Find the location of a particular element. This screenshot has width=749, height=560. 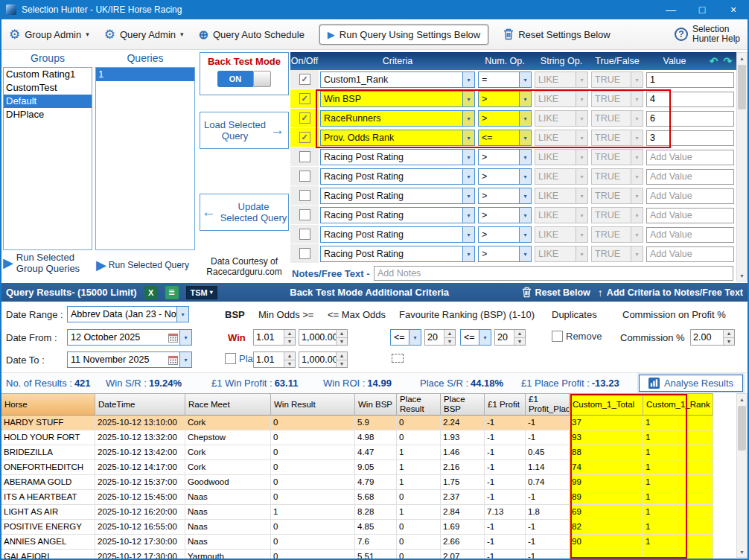

load-selected-query-button: Load SelectedQuery → is located at coordinates (244, 130).